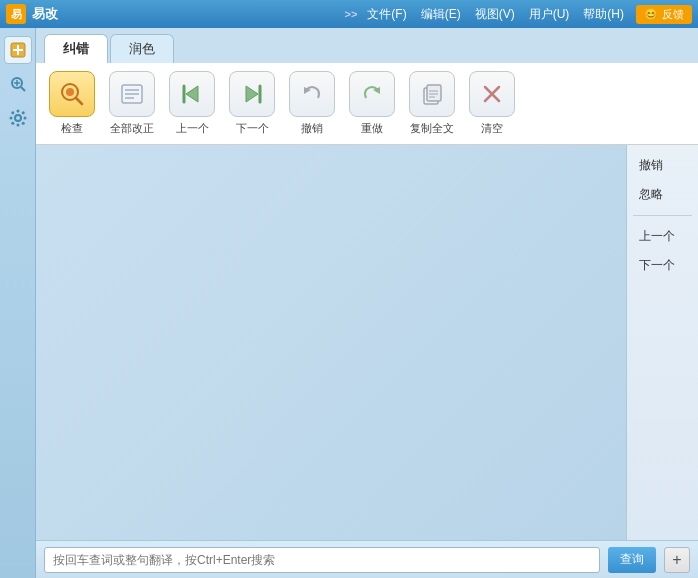 This screenshot has height=578, width=698. I want to click on menu-file: 文件(F), so click(386, 14).